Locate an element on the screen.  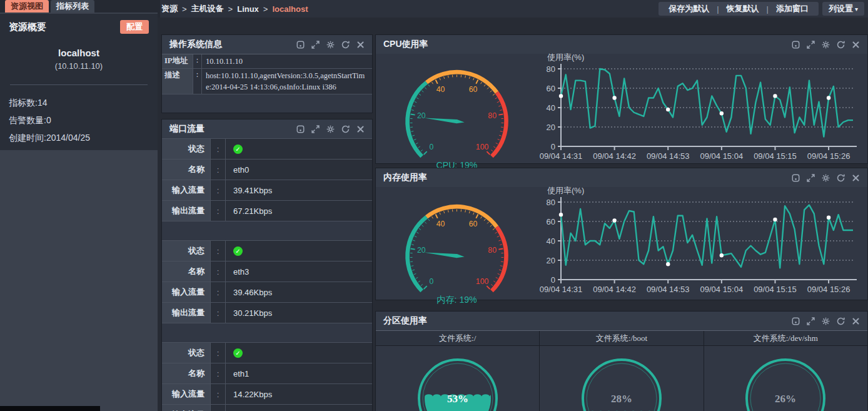
field-value: 14.22Kbps is located at coordinates (299, 394).